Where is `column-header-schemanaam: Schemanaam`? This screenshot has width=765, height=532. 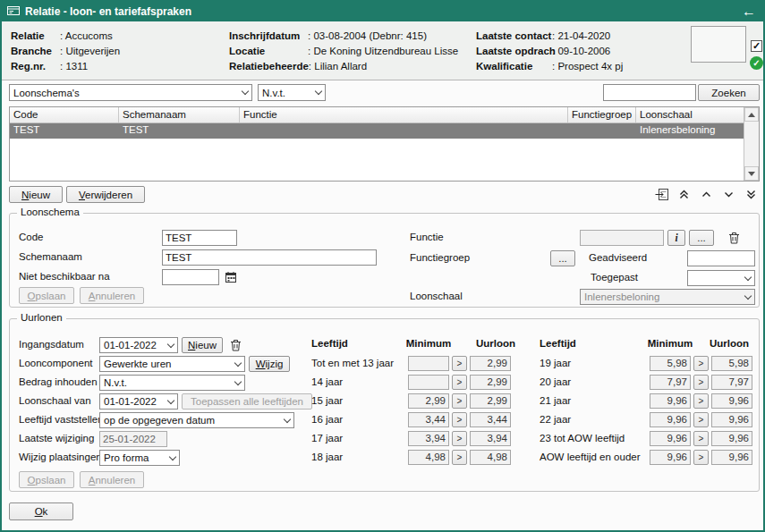 column-header-schemanaam: Schemanaam is located at coordinates (179, 114).